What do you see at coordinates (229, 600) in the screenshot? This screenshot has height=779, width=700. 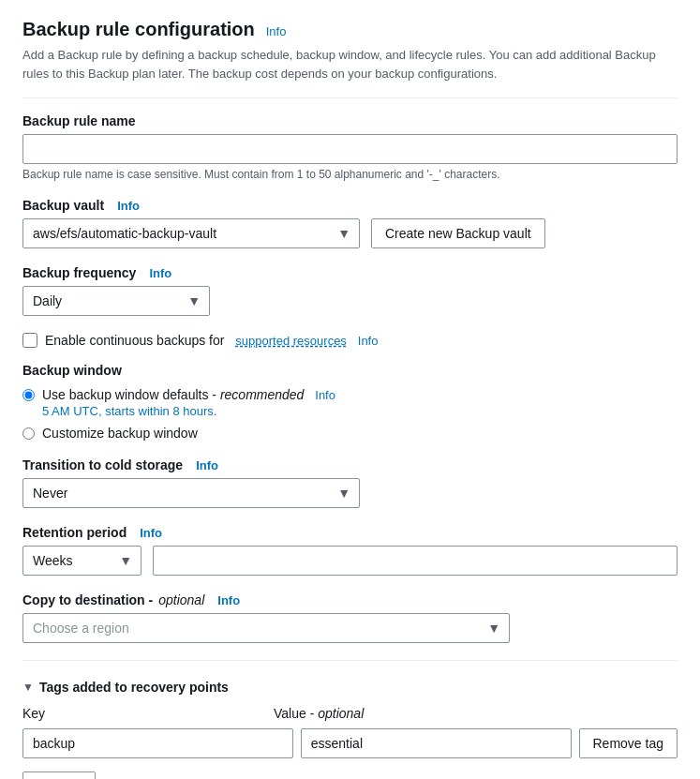 I see `copy-destination-info-link: Info` at bounding box center [229, 600].